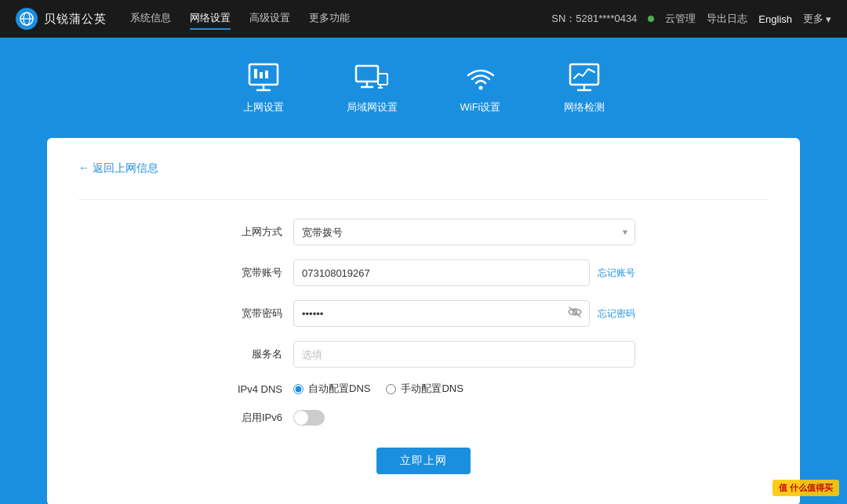  What do you see at coordinates (692, 19) in the screenshot?
I see `nav-right: SN：5281****0434 云管理 导出日志 English 更多 ▾` at bounding box center [692, 19].